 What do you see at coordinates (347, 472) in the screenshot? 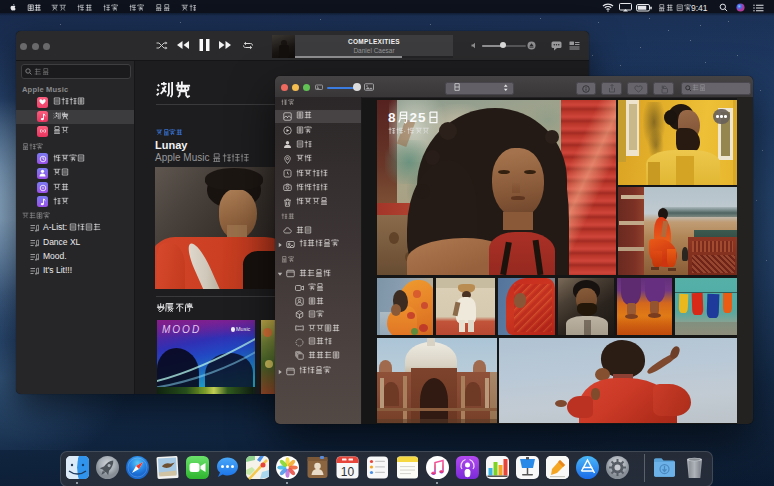
I see `svg-text: 10` at bounding box center [347, 472].